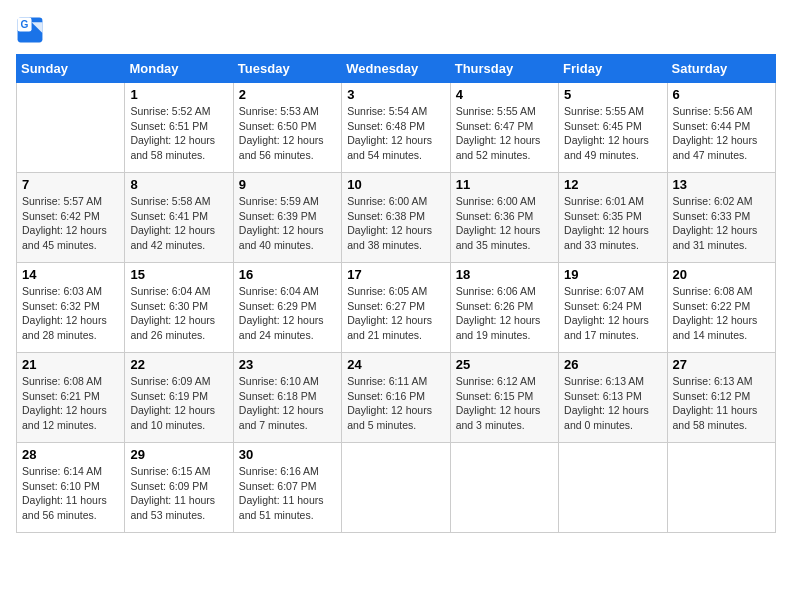 The width and height of the screenshot is (792, 612). Describe the element at coordinates (71, 218) in the screenshot. I see `calendar-cell: 7Sunrise: 5:57 AM Sunset: 6:42 PM Daylig…` at that location.